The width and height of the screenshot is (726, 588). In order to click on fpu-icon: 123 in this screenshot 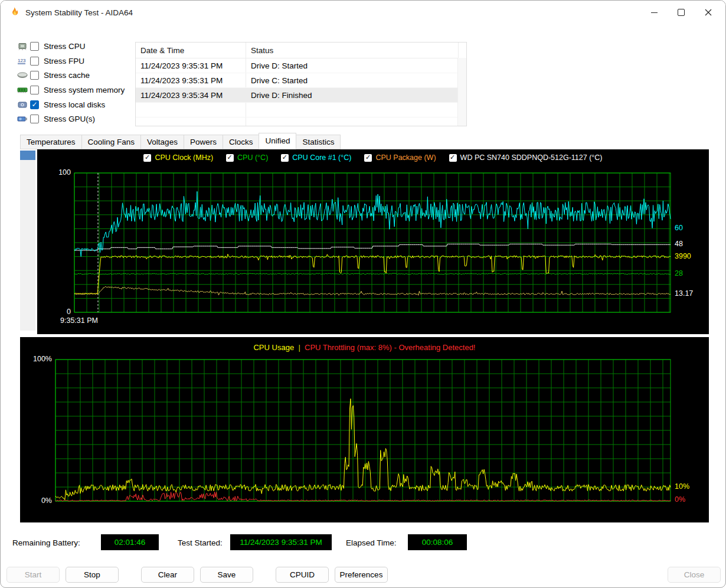, I will do `click(22, 61)`.